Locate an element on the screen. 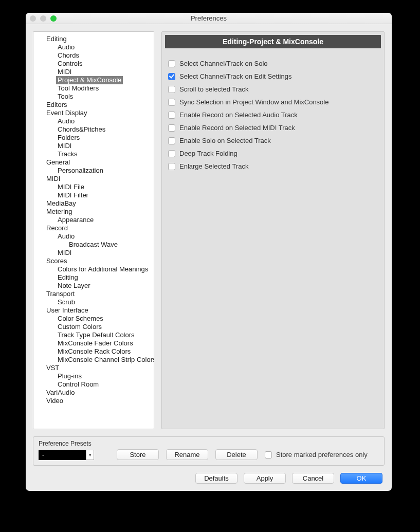 The height and width of the screenshot is (532, 420). minimize-icon is located at coordinates (43, 19).